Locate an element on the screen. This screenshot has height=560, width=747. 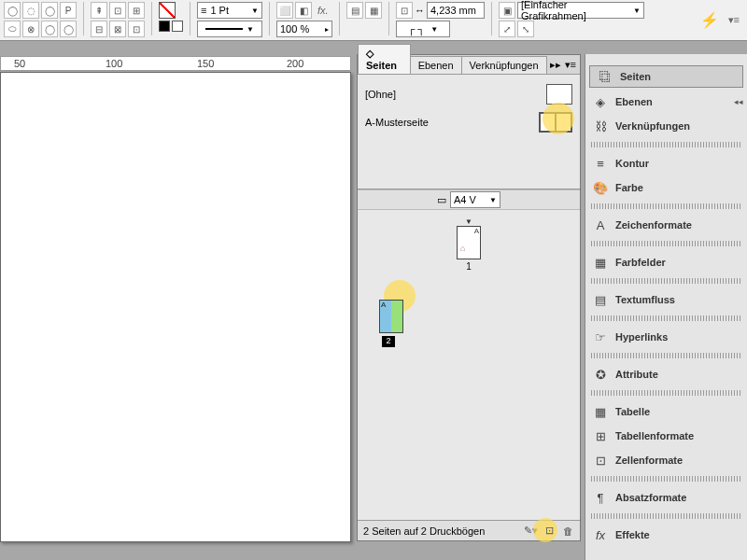
fill-btn: ◧ is located at coordinates (303, 10).